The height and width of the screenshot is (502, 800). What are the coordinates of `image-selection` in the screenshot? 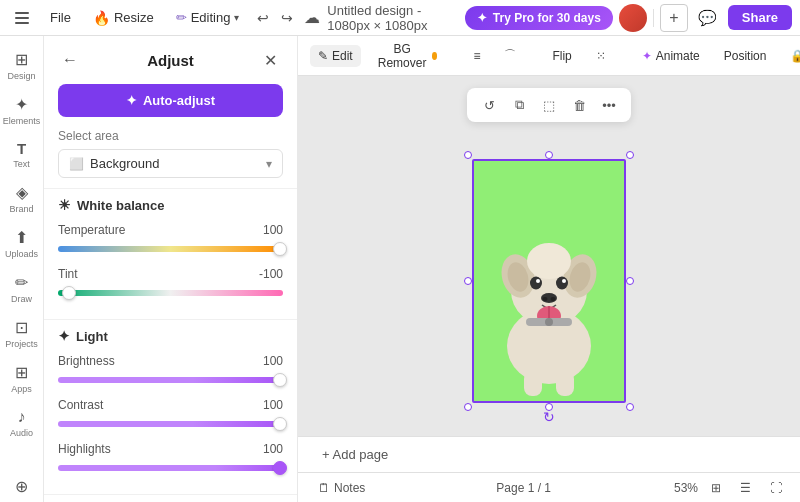 It's located at (549, 281).